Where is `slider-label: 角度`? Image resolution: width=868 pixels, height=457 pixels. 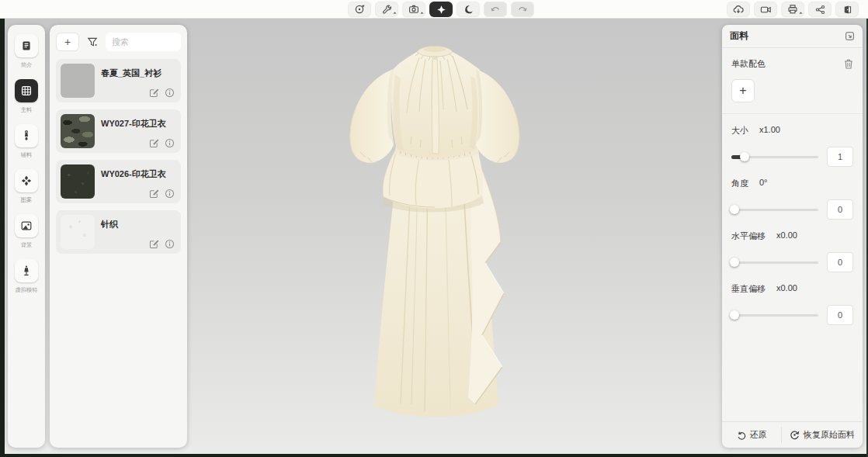
slider-label: 角度 is located at coordinates (740, 183).